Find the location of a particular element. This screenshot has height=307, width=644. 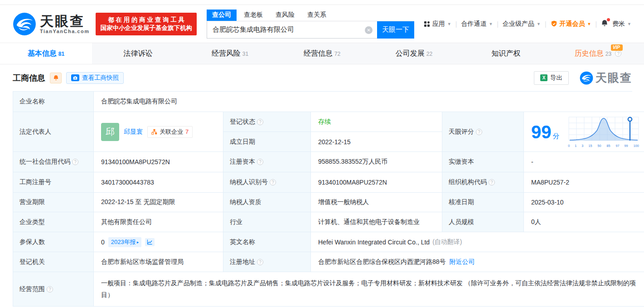

industry-label: 行业 is located at coordinates (267, 222).